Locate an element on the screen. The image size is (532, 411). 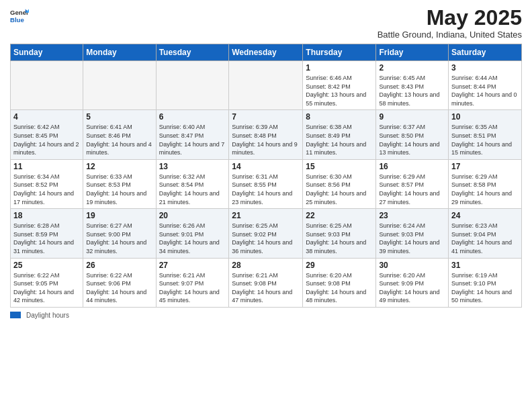
day-info: Sunrise: 6:31 AMSunset: 8:55 PMDaylight:… is located at coordinates (266, 189).